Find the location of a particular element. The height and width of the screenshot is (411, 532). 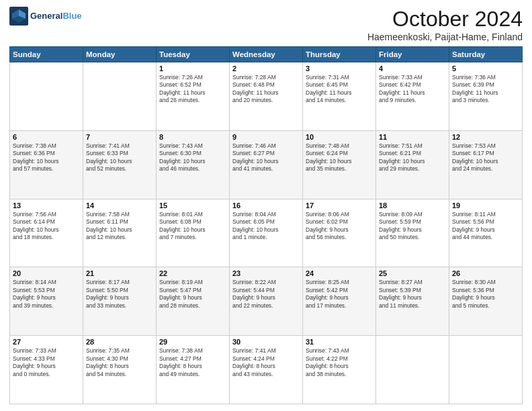

day-info: Sunrise: 7:51 AM Sunset: 6:21 PM Dayligh… is located at coordinates (412, 158).